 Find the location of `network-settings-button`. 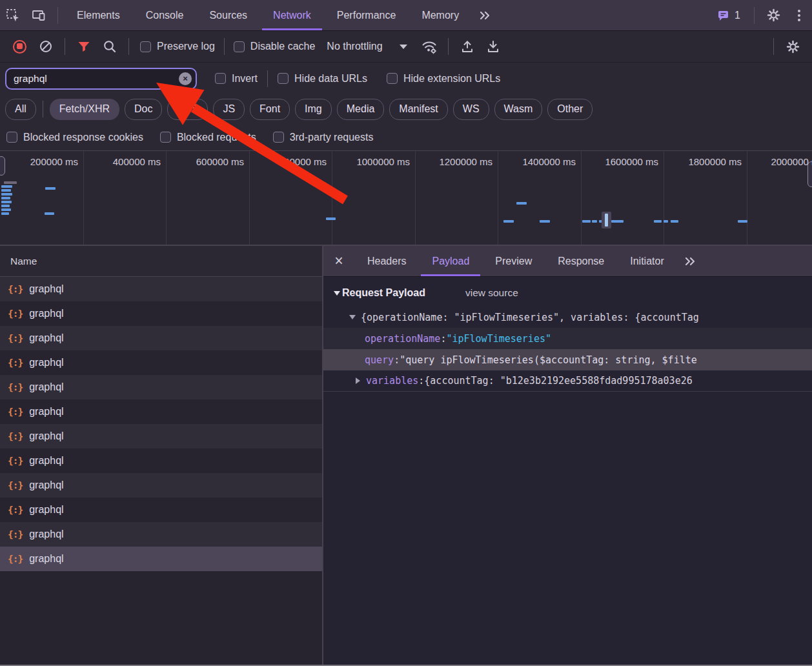

network-settings-button is located at coordinates (793, 46).